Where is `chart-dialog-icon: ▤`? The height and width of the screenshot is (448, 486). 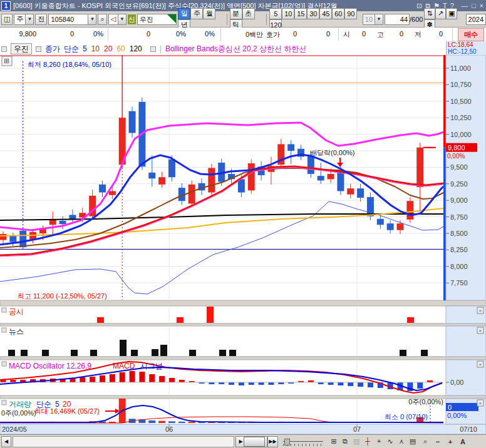 chart-dialog-icon: ▤ is located at coordinates (413, 442).